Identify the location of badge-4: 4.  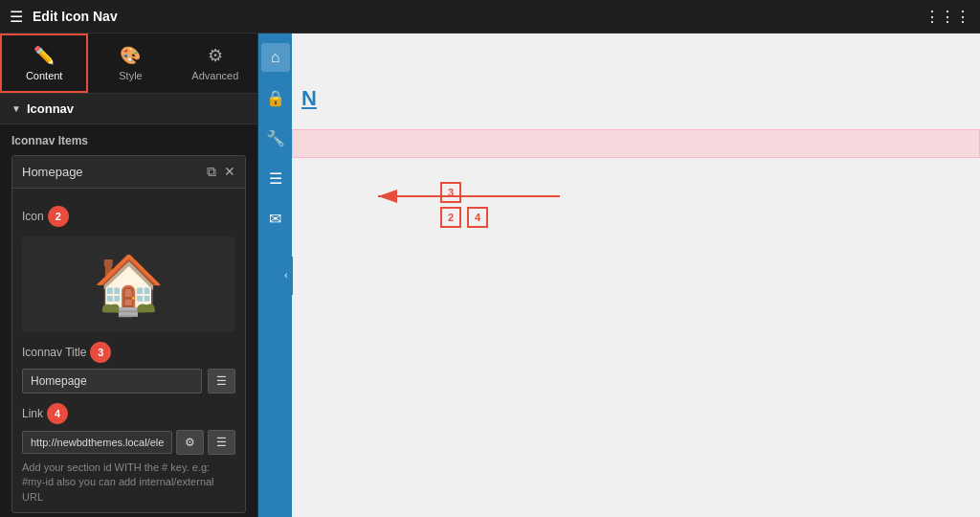
(57, 414).